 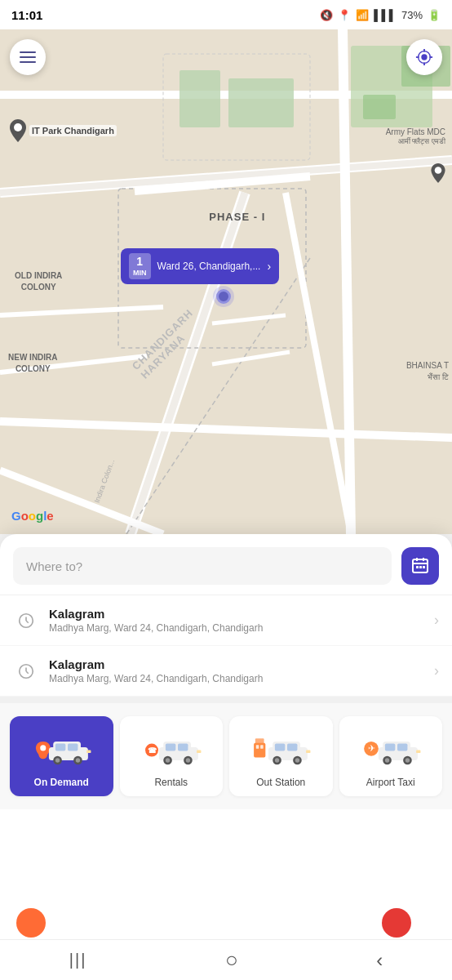 What do you see at coordinates (226, 753) in the screenshot?
I see `services-section: On Demand ☎ Rentals` at bounding box center [226, 753].